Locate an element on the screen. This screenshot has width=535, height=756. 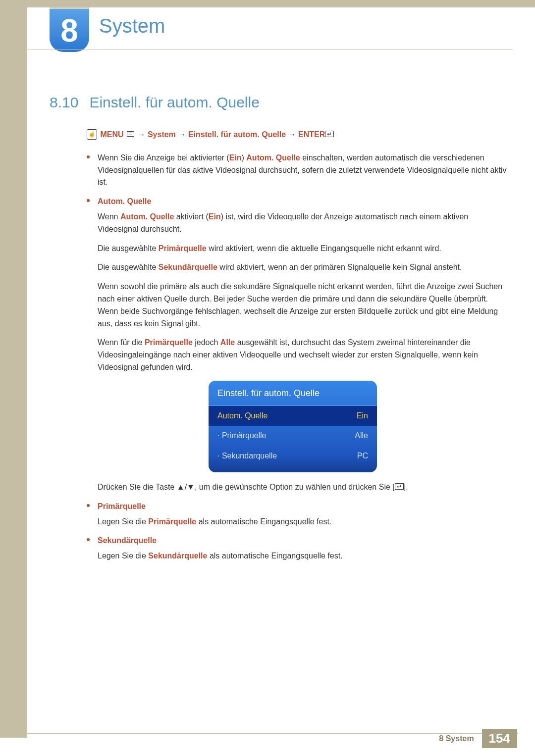
footer-chapter: 8 System is located at coordinates (456, 739).